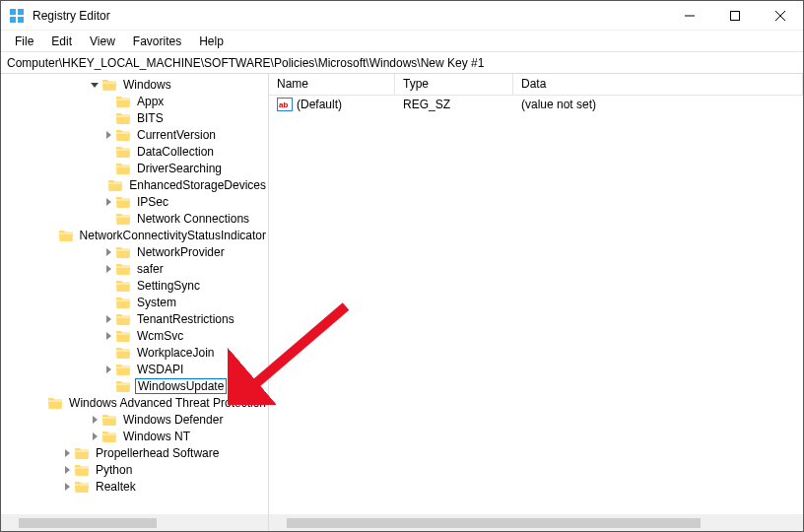 The image size is (804, 532). I want to click on column-header-data: Data, so click(658, 85).